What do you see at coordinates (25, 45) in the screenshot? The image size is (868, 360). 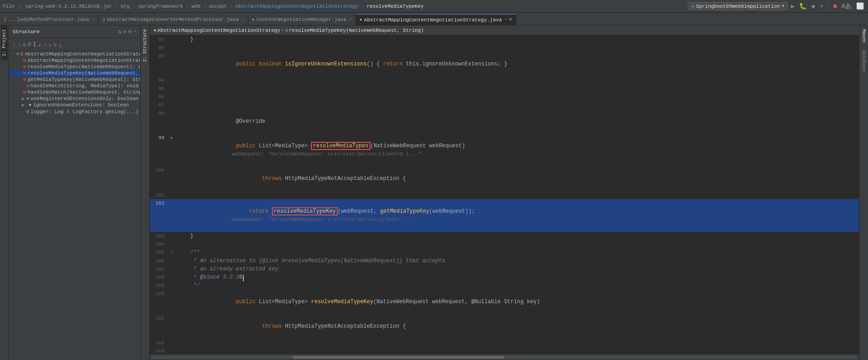 I see `sidebar-btn-3: ⊙` at bounding box center [25, 45].